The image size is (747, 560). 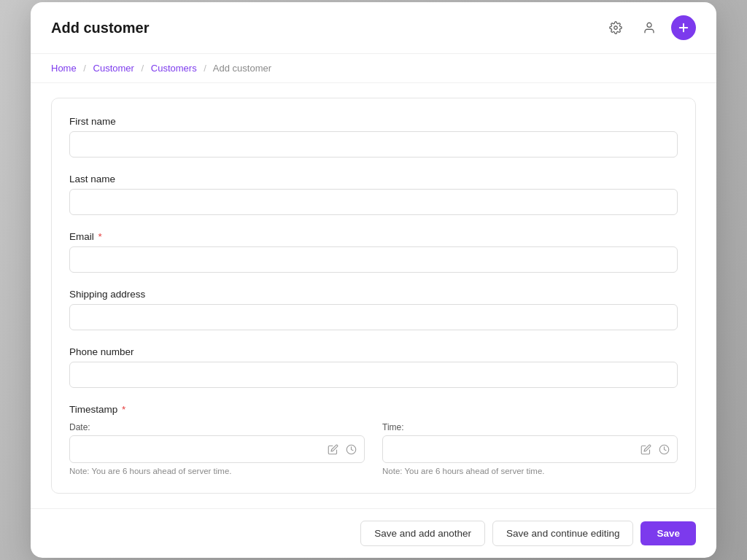 What do you see at coordinates (374, 295) in the screenshot?
I see `shipping-address-label: Shipping address` at bounding box center [374, 295].